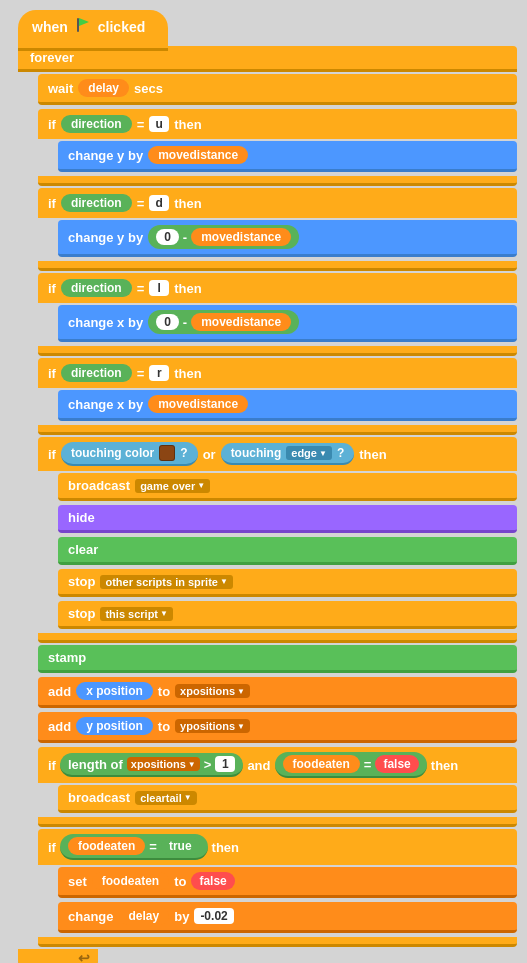 The height and width of the screenshot is (963, 527). What do you see at coordinates (288, 918) in the screenshot?
I see `change-delay: change delay by -0.02` at bounding box center [288, 918].